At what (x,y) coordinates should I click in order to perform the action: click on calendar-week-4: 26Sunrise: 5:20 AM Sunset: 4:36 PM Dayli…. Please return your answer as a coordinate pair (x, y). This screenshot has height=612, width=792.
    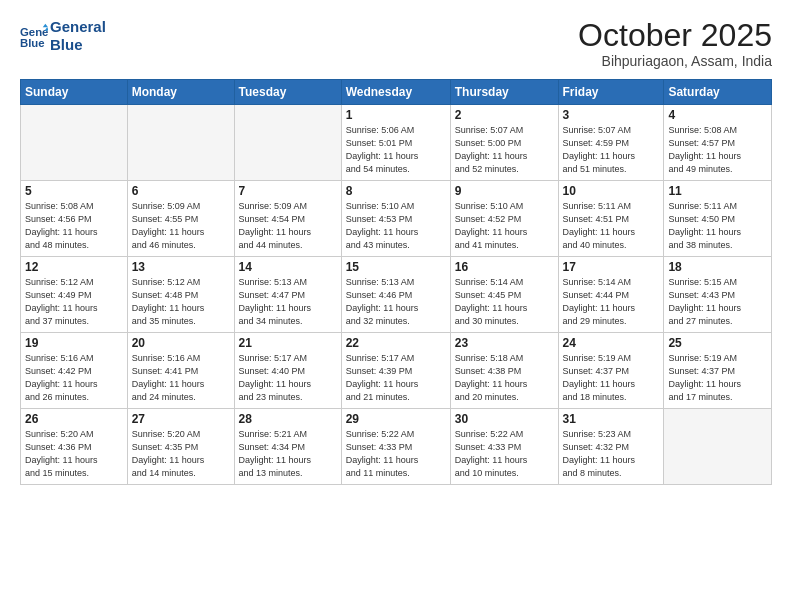
    Looking at the image, I should click on (396, 447).